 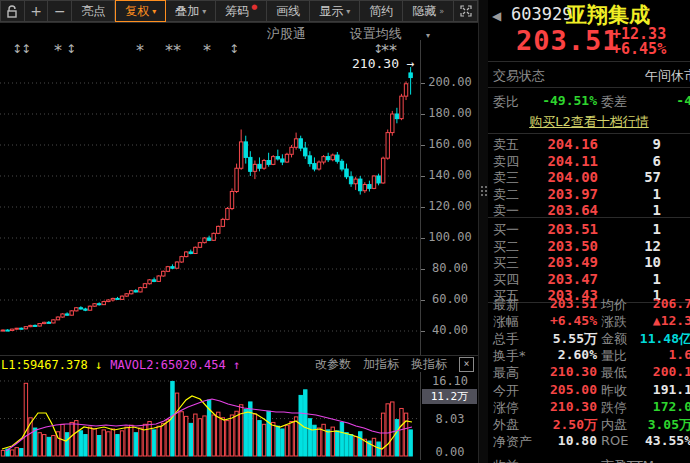 I want to click on zoom-in-button: +, so click(x=37, y=11).